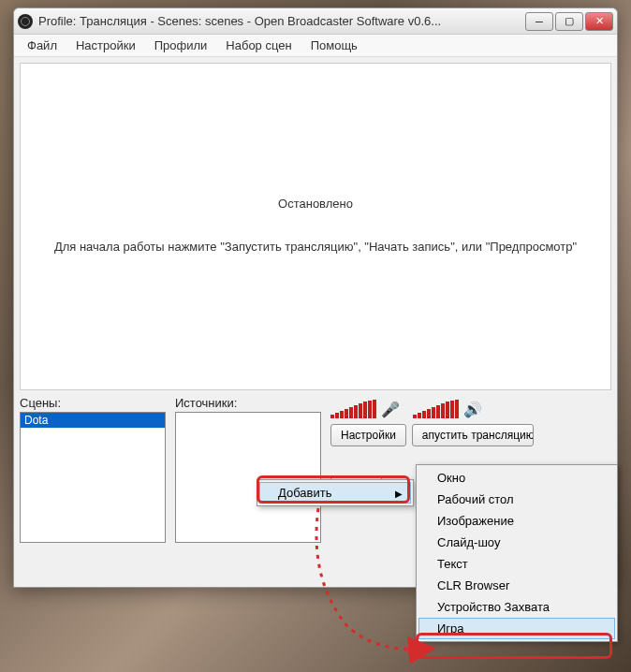  What do you see at coordinates (517, 553) in the screenshot?
I see `add-source-submenu: Окно Рабочий стол Изображение Слайд-шоу …` at bounding box center [517, 553].